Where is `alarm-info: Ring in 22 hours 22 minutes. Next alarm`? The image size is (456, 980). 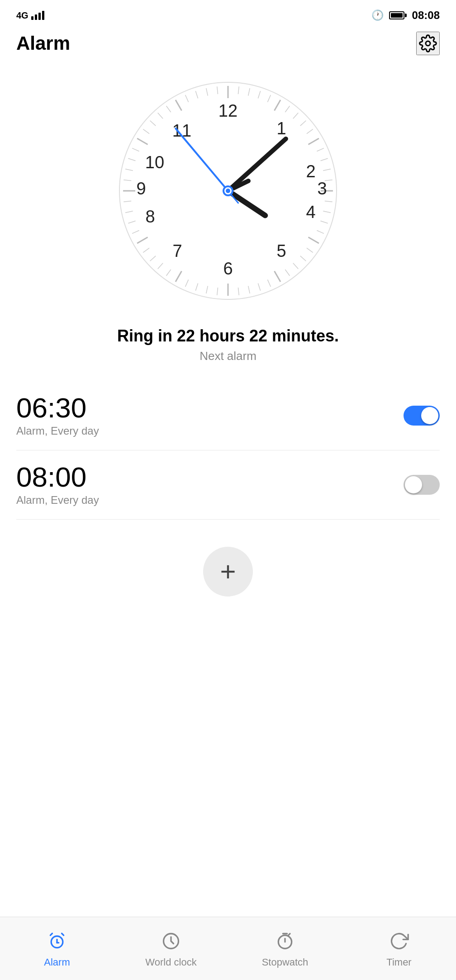 alarm-info: Ring in 22 hours 22 minutes. Next alarm is located at coordinates (228, 352).